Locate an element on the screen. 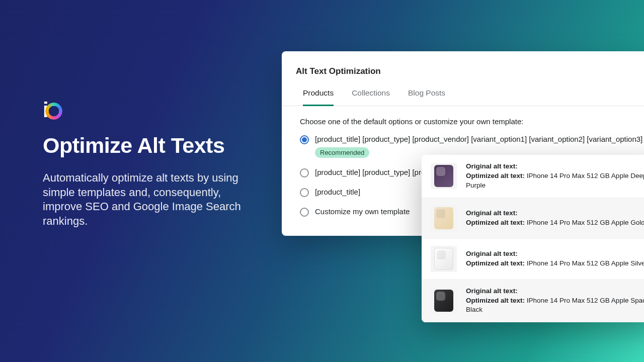 The height and width of the screenshot is (362, 644). optimized-alt-value: IPhone 14 Pro Max 512 GB Apple Gold is located at coordinates (586, 222).